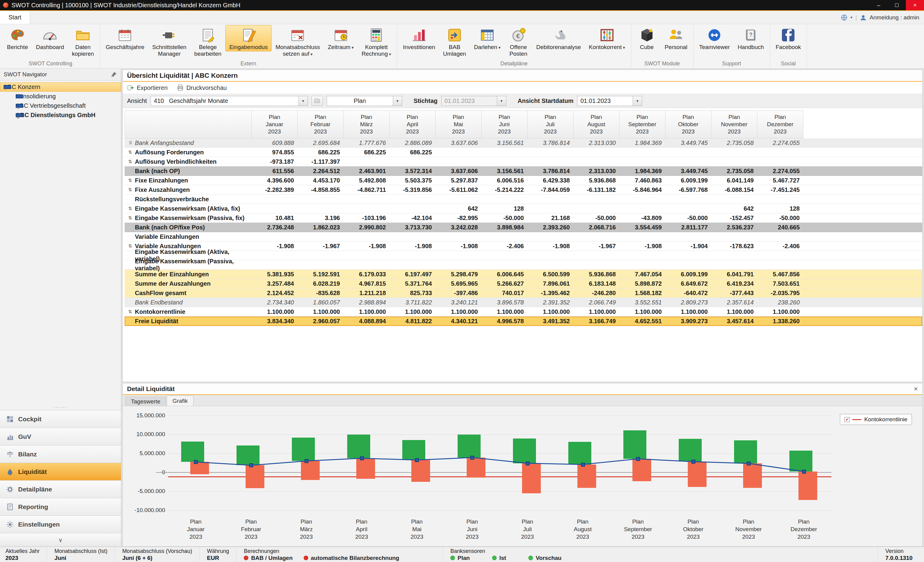 The image size is (924, 562). I want to click on tree-item-konsolidierung: Konsolidierung, so click(61, 96).